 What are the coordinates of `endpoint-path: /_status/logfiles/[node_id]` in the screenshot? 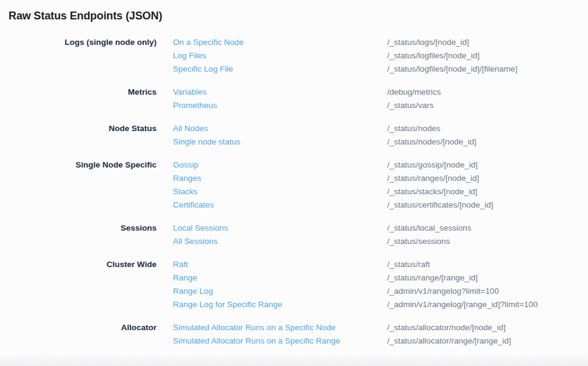 It's located at (483, 56).